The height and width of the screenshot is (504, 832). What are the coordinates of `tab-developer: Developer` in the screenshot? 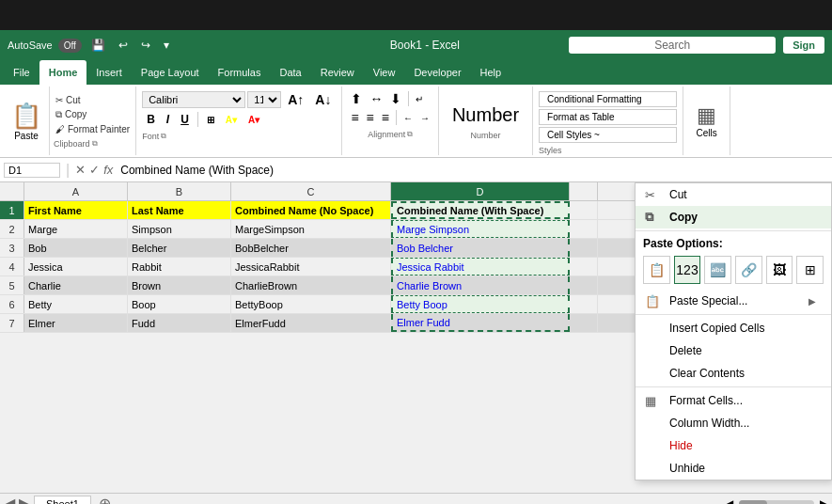 It's located at (437, 72).